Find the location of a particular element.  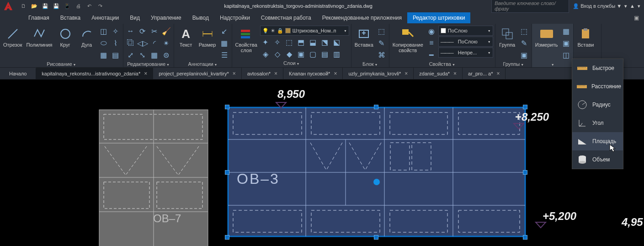

measure-quick: Быстрое is located at coordinates (598, 68).